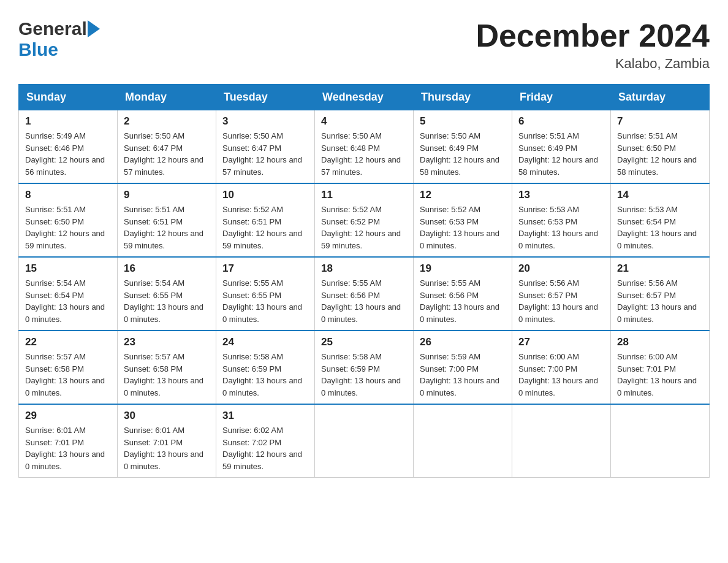  I want to click on calendar-week-row: 8 Sunrise: 5:51 AMSunset: 6:50 PMDayligh…, so click(364, 220).